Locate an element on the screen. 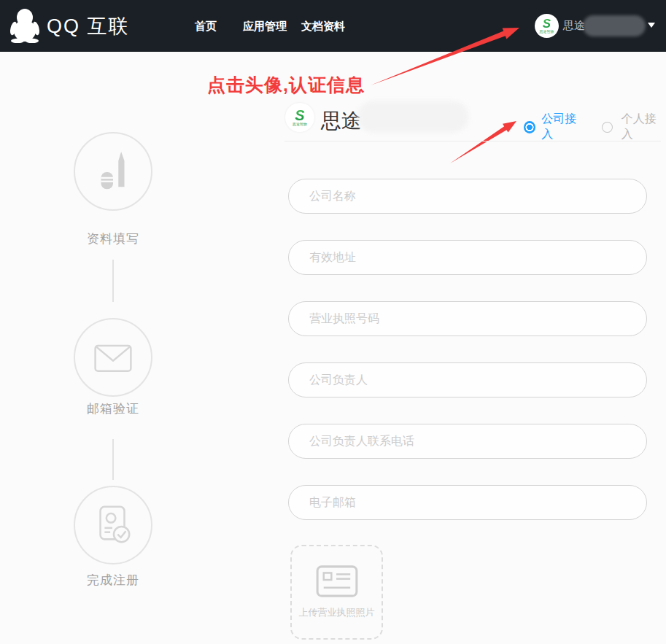 This screenshot has height=644, width=666. top-navbar: QQ 互联 首页 应用管理 文档资料 S 思途智旅 思途 is located at coordinates (333, 26).